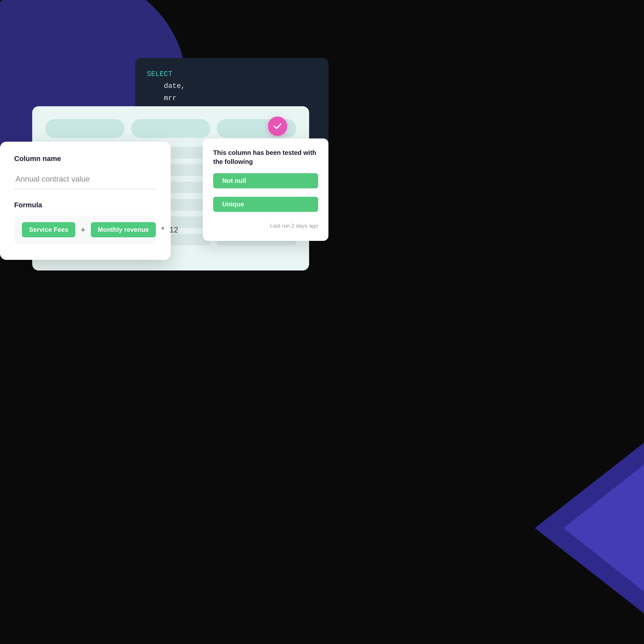 The height and width of the screenshot is (644, 644). What do you see at coordinates (85, 128) in the screenshot?
I see `table-header-col1` at bounding box center [85, 128].